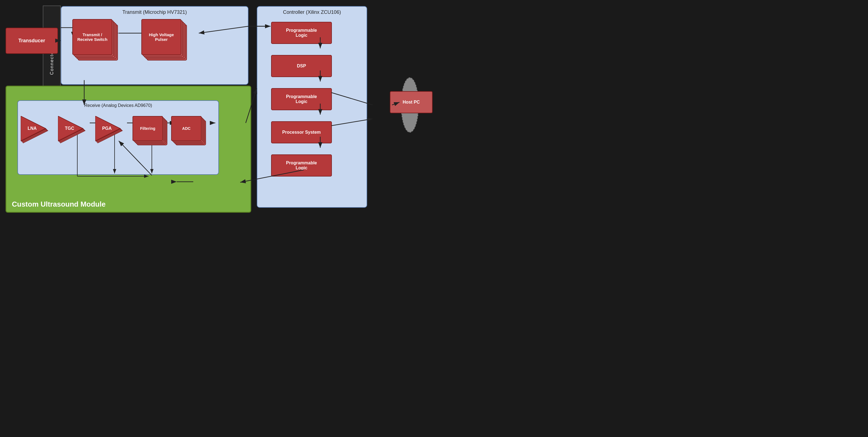 This screenshot has width=868, height=437. Describe the element at coordinates (38, 132) in the screenshot. I see `lna-stack: LNA` at that location.